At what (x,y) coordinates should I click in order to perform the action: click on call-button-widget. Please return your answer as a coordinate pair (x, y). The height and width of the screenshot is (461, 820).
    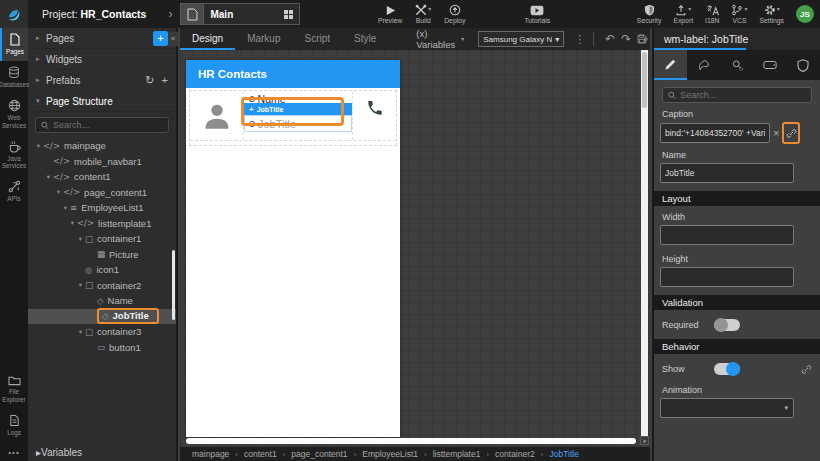
    Looking at the image, I should click on (374, 116).